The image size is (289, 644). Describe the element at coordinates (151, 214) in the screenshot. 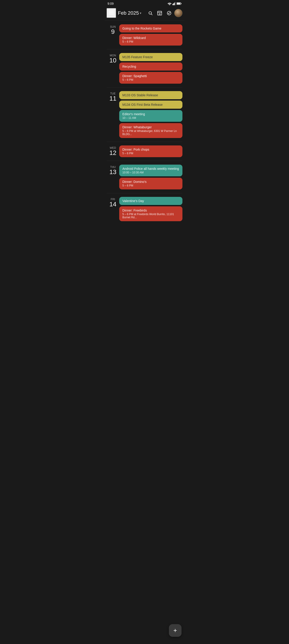

I see `event-card: Dinner: Freebirds5 – 6 PM at Freebirds W…` at that location.